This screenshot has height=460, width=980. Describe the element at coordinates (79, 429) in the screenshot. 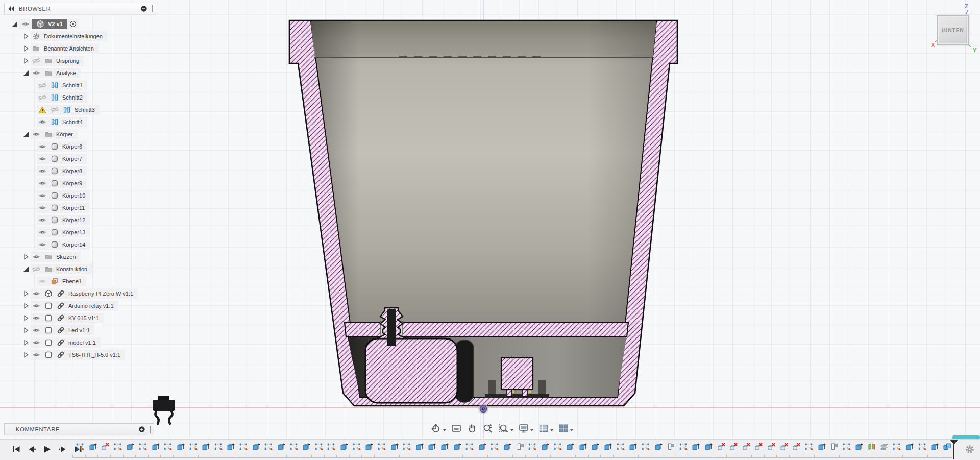

I see `comments-panel: KOMMENTARE` at that location.